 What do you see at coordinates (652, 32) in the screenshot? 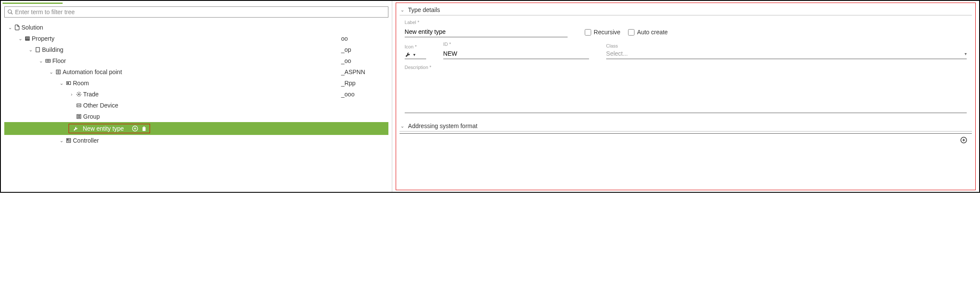
I see `autocreate-label: Auto create` at bounding box center [652, 32].